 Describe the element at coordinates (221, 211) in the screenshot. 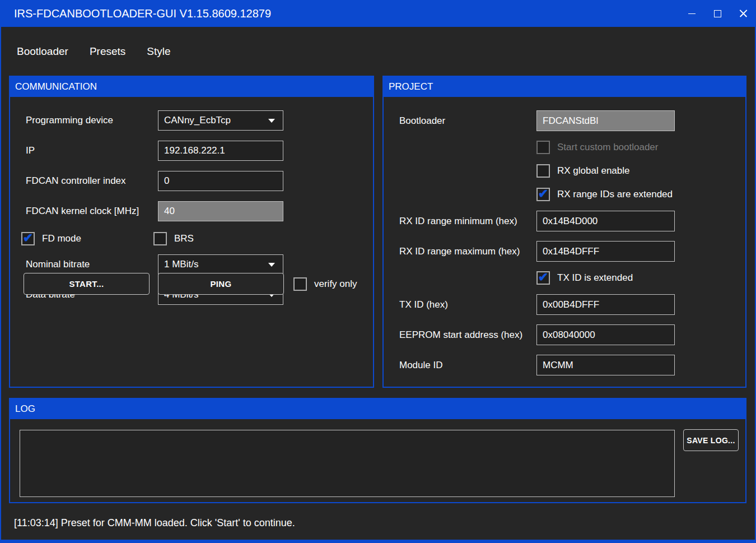

I see `kernel-clock-input` at that location.